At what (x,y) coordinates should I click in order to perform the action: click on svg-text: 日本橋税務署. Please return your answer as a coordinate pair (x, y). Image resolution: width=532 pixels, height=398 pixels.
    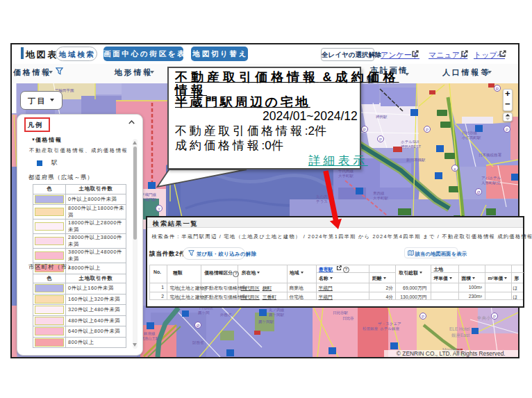
    Looking at the image, I should click on (490, 156).